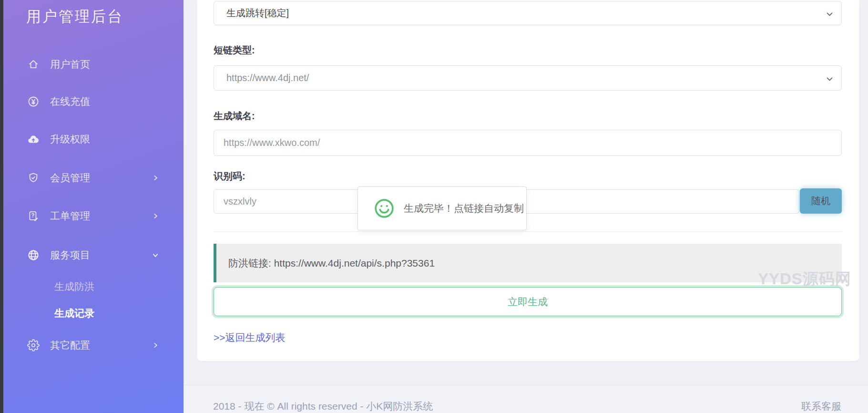 The image size is (868, 413). Describe the element at coordinates (528, 143) in the screenshot. I see `domain-input` at that location.